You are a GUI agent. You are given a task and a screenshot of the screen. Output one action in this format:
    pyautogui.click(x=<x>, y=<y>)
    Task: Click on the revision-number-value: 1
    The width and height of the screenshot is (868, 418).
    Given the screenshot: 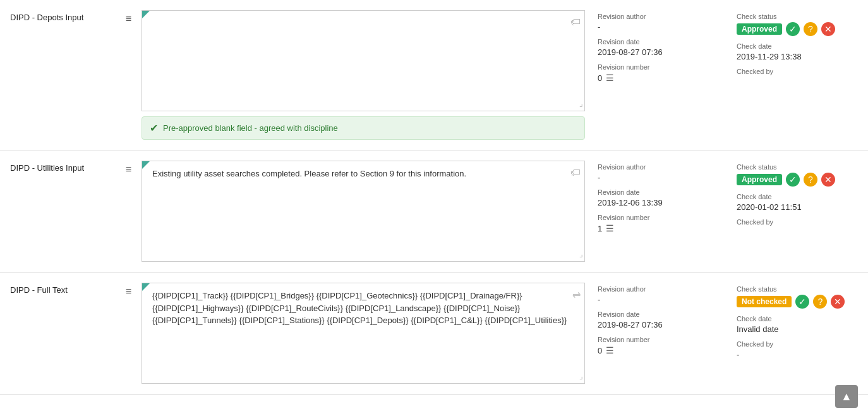 What is the action you would take?
    pyautogui.click(x=600, y=229)
    